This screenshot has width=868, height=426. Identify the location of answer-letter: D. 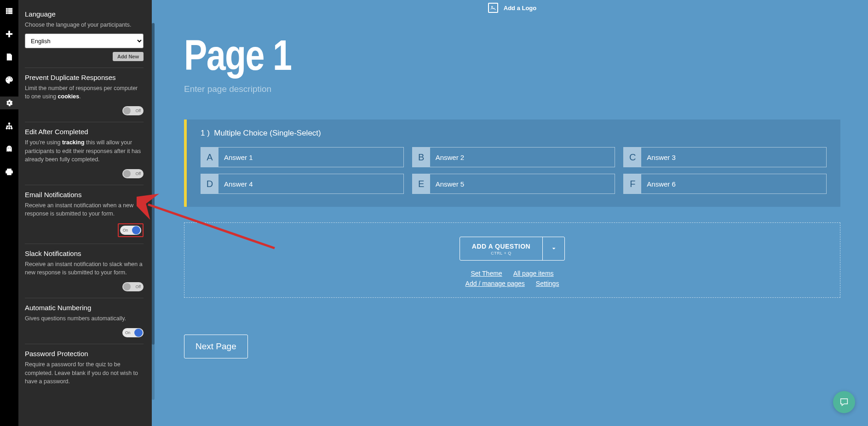
(210, 184).